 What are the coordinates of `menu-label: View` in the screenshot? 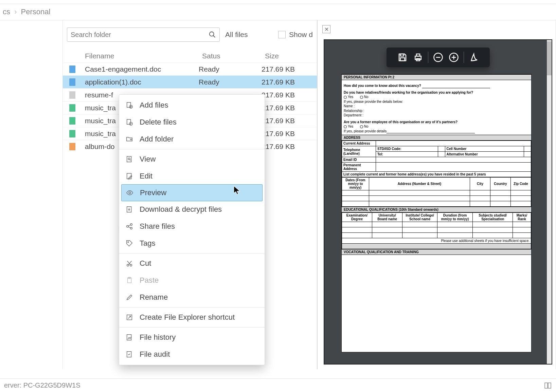 It's located at (147, 159).